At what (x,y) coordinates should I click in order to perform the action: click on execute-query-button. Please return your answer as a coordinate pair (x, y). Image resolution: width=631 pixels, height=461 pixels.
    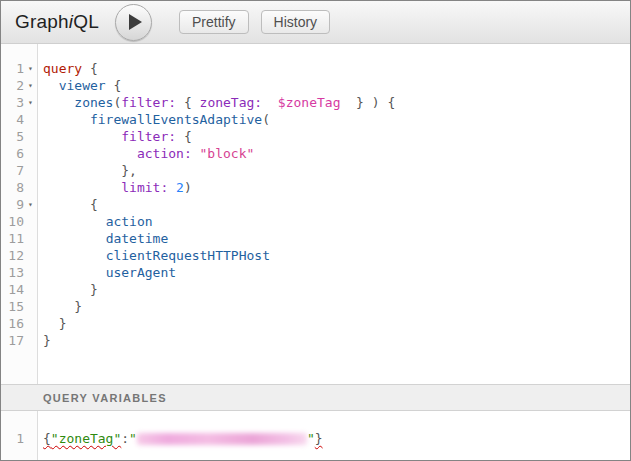
    Looking at the image, I should click on (134, 22).